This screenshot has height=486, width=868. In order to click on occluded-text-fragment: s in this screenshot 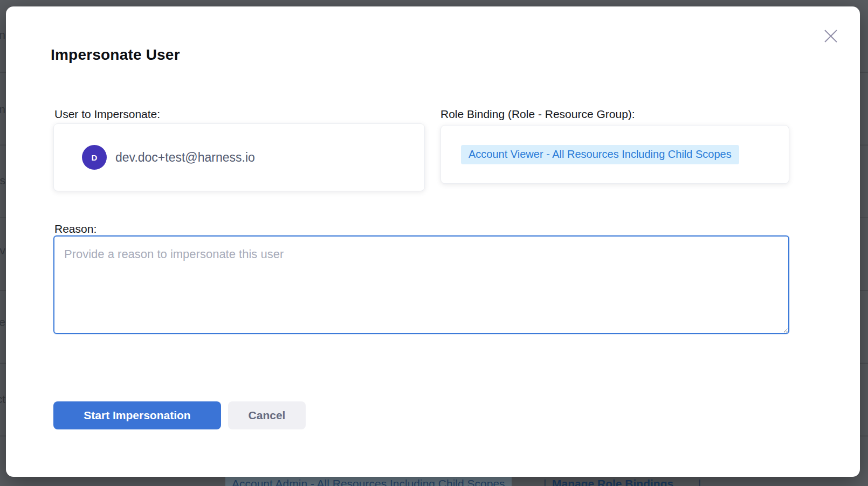, I will do `click(3, 180)`.